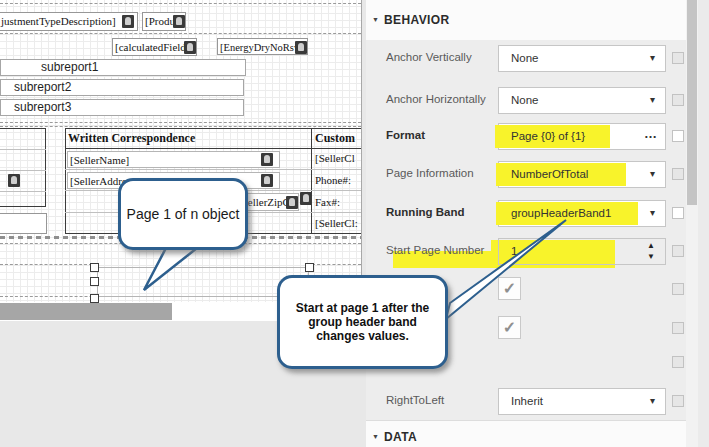 The image size is (709, 447). What do you see at coordinates (336, 223) in the screenshot?
I see `table-cell: [SellerCl:` at bounding box center [336, 223].